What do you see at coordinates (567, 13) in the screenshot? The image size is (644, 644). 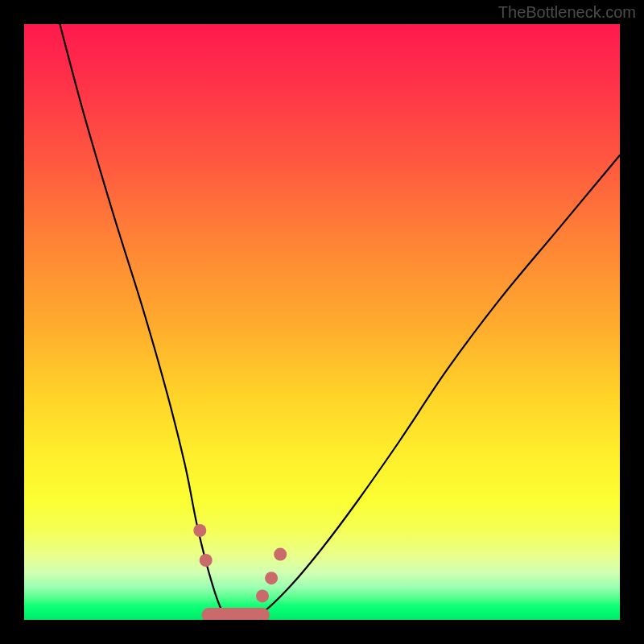 I see `watermark-text: TheBottleneck.com` at bounding box center [567, 13].